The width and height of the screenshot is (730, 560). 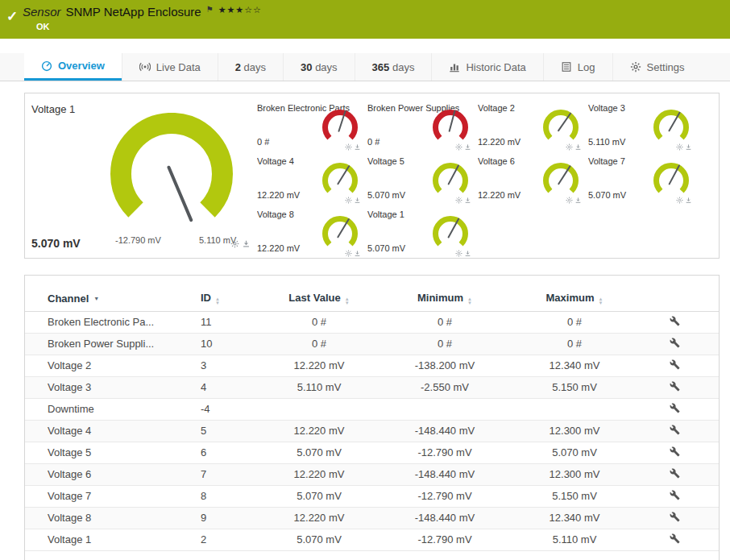 I want to click on gauge-tile-voltage-6: Voltage 612.220 mV, so click(x=533, y=180).